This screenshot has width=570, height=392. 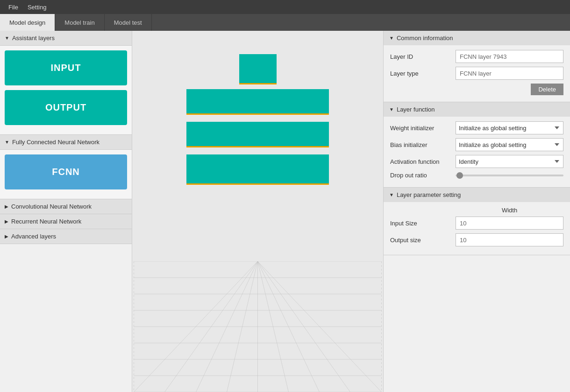 What do you see at coordinates (79, 22) in the screenshot?
I see `tab-model-train: Model train` at bounding box center [79, 22].